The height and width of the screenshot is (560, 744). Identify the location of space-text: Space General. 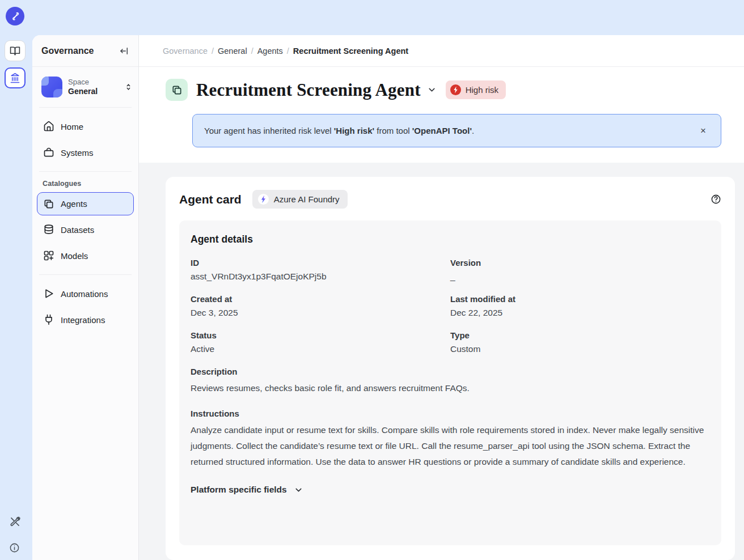
(83, 87).